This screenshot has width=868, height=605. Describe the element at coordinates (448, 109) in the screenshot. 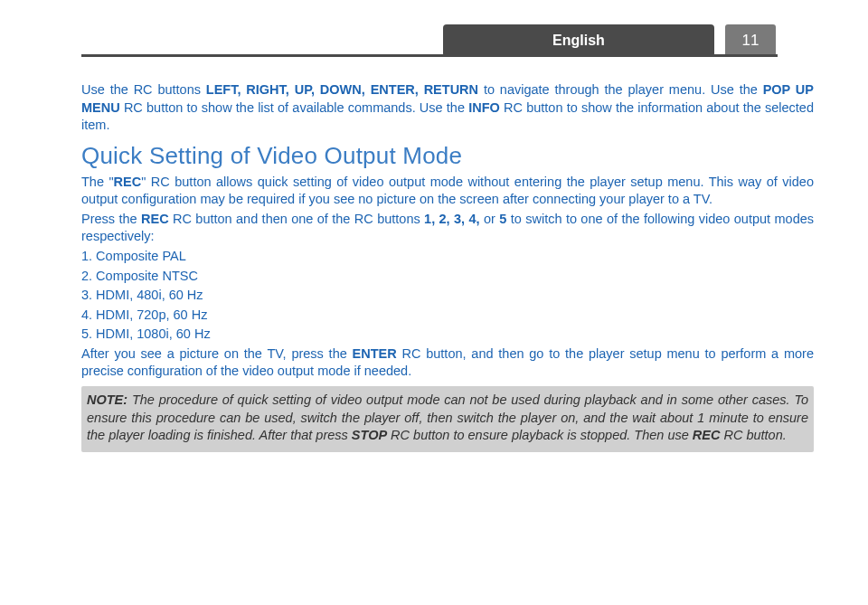

I see `intro-paragraph: Use the RC buttons LEFT, RIGHT, UP, DOWN…` at that location.